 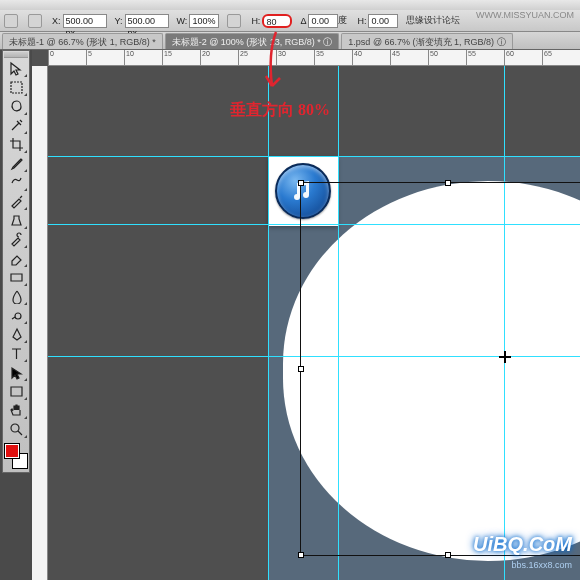 I want to click on brush-tool, so click(x=16, y=202).